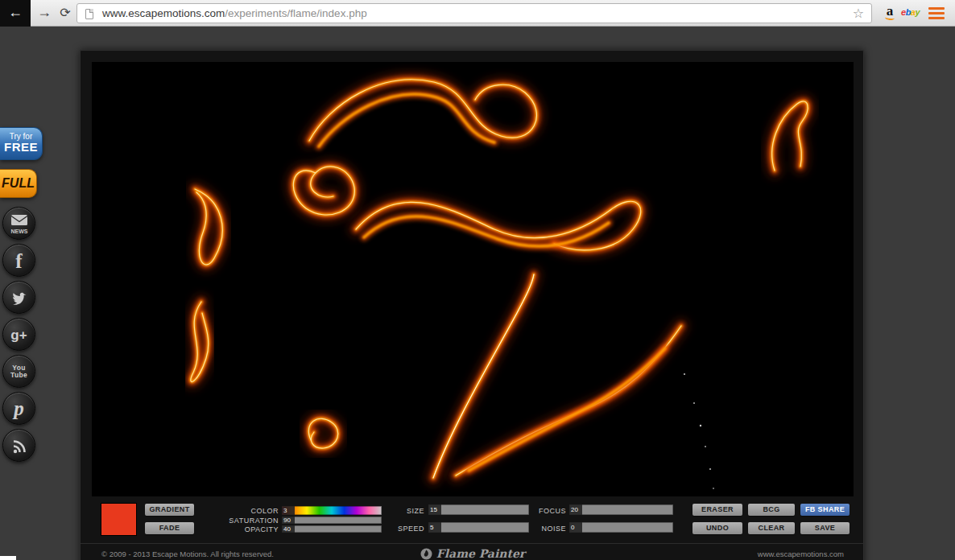 The height and width of the screenshot is (560, 955). I want to click on status-bubble, so click(8, 558).